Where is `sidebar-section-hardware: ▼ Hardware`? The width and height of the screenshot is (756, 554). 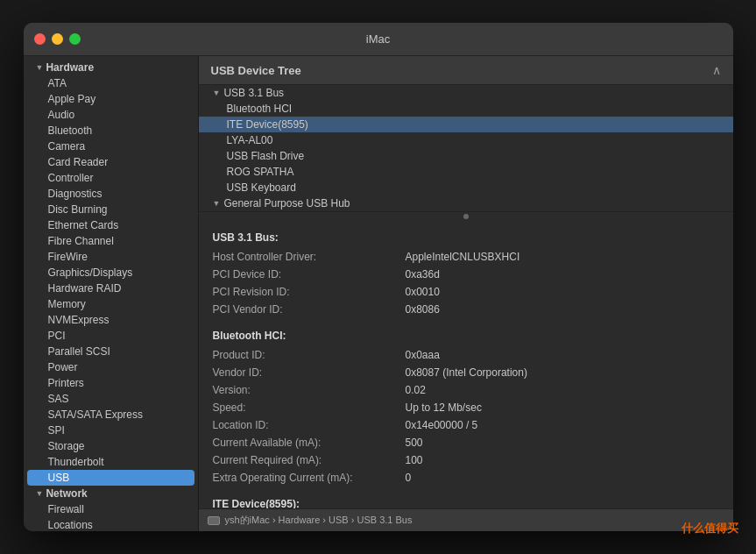
sidebar-section-hardware: ▼ Hardware is located at coordinates (110, 67).